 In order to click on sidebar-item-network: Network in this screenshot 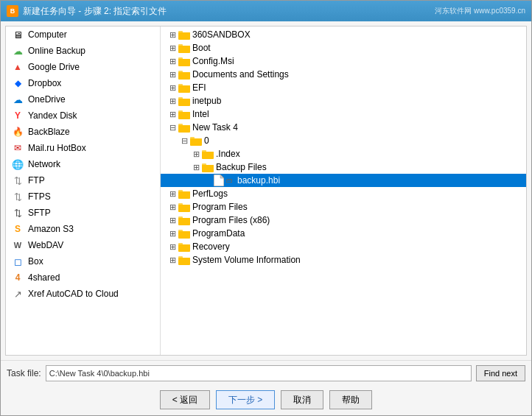, I will do `click(83, 164)`.